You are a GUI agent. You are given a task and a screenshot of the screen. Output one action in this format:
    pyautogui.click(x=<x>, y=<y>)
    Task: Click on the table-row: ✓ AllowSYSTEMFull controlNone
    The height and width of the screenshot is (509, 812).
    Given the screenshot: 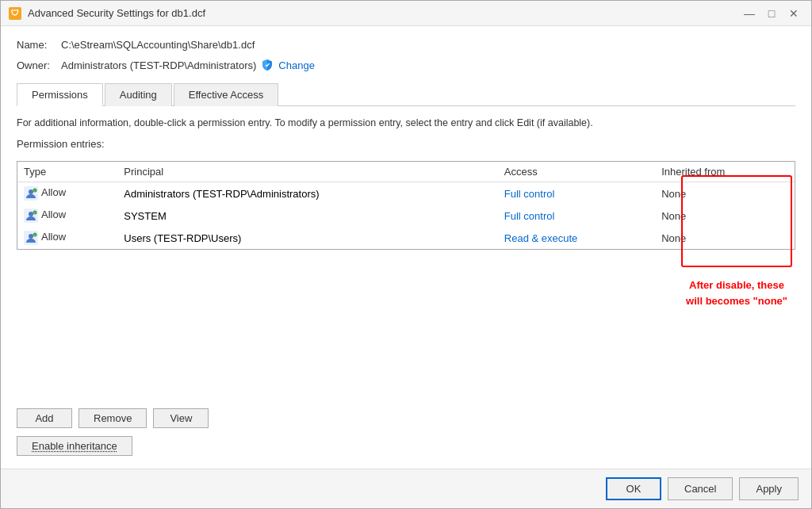 What is the action you would take?
    pyautogui.click(x=406, y=216)
    